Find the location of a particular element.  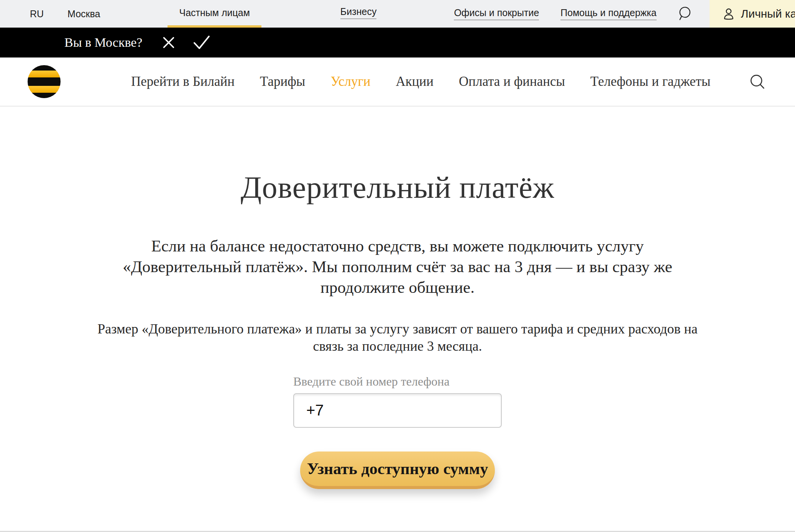

phone-form: Введите свой номер телефона is located at coordinates (398, 401).